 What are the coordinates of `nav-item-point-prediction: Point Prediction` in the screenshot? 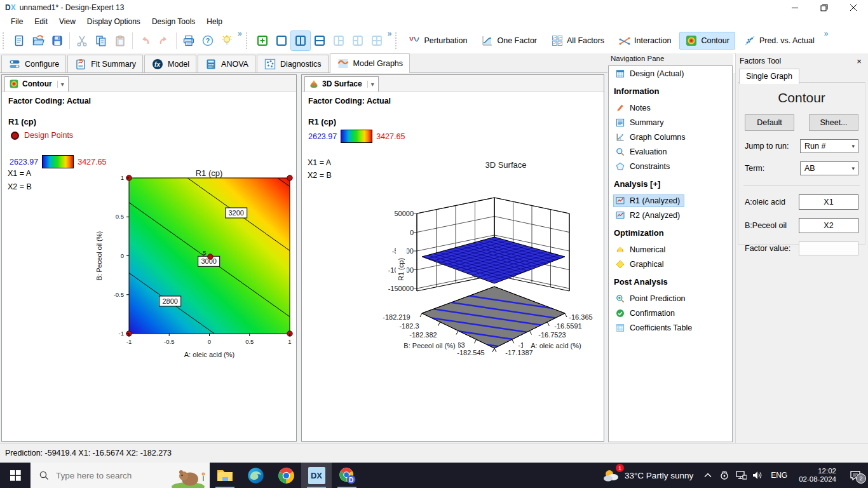 It's located at (670, 299).